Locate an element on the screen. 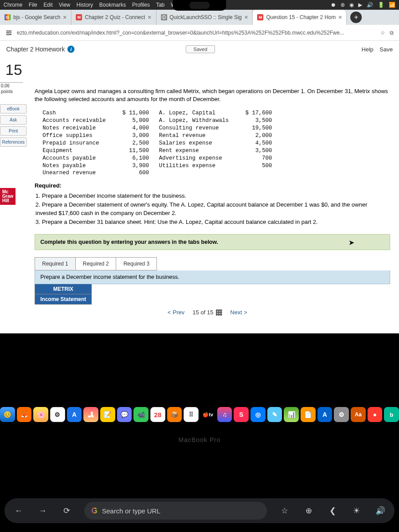  required-tabs: Required 1 Required 2 Required 3 is located at coordinates (212, 264).